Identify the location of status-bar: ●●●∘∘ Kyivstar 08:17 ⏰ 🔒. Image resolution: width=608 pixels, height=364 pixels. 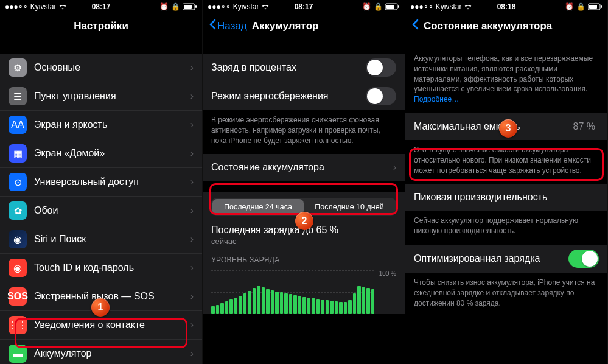
(101, 6).